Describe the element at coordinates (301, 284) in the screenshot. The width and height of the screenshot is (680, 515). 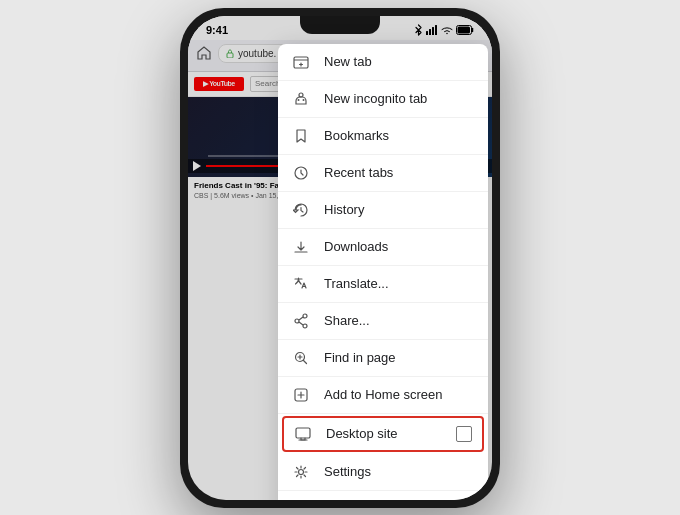
I see `translate-icon` at that location.